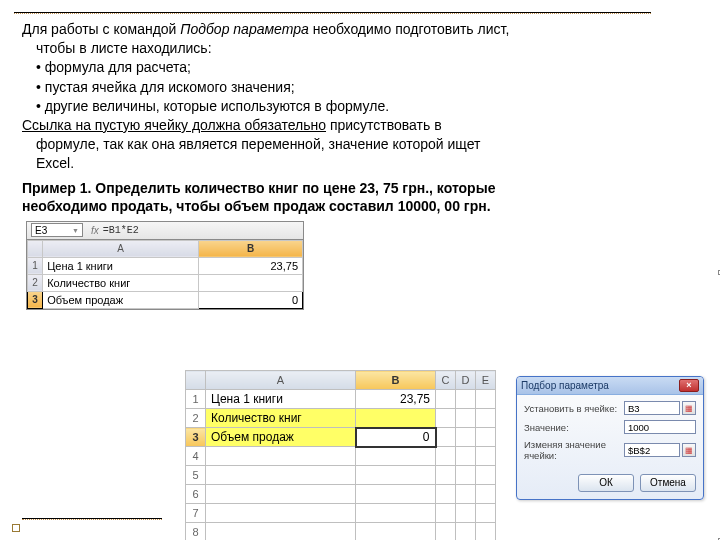 The width and height of the screenshot is (720, 540). What do you see at coordinates (546, 428) in the screenshot?
I see `to-value-label: Значение:` at bounding box center [546, 428].